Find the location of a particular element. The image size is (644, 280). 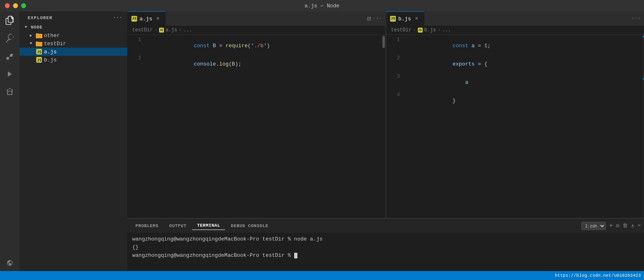

terminal-line-1: wangzhongqing@wangzhongqingdeMacBook-Pro… is located at coordinates (386, 239).